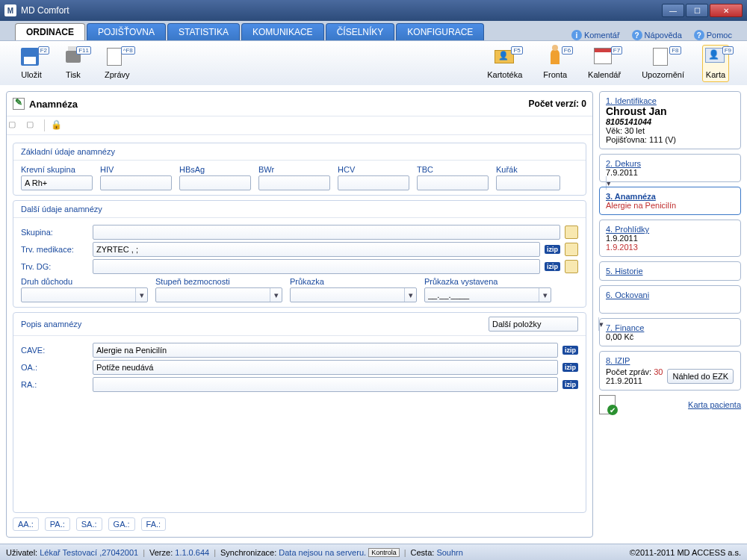 The image size is (747, 560). Describe the element at coordinates (657, 35) in the screenshot. I see `help-link: ?Nápověda` at that location.